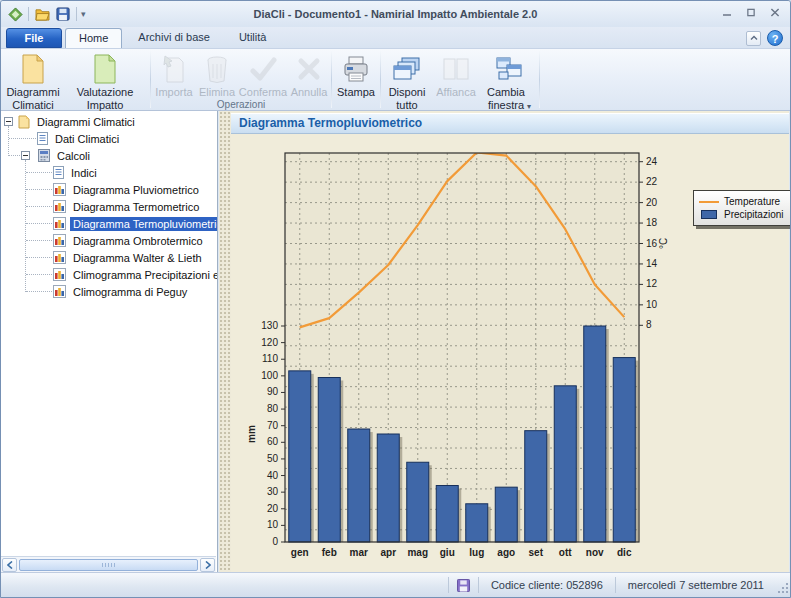 The height and width of the screenshot is (598, 791). What do you see at coordinates (10, 565) in the screenshot?
I see `scroll-left-icon` at bounding box center [10, 565].